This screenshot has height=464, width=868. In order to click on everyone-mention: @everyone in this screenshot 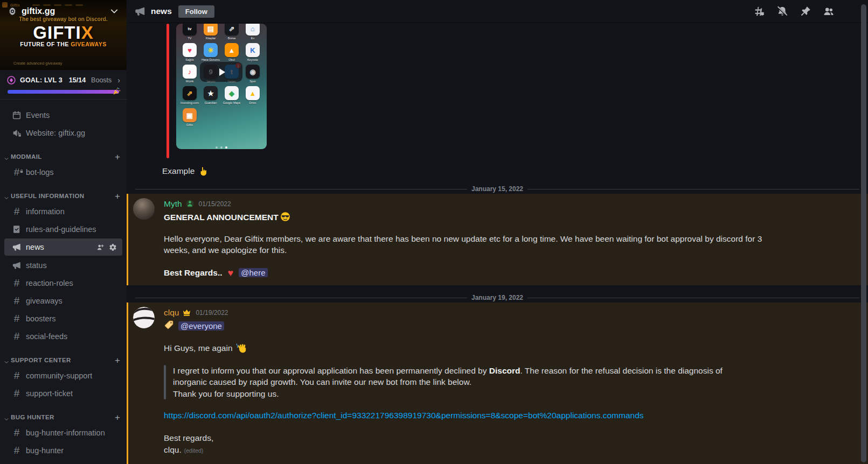, I will do `click(202, 326)`.